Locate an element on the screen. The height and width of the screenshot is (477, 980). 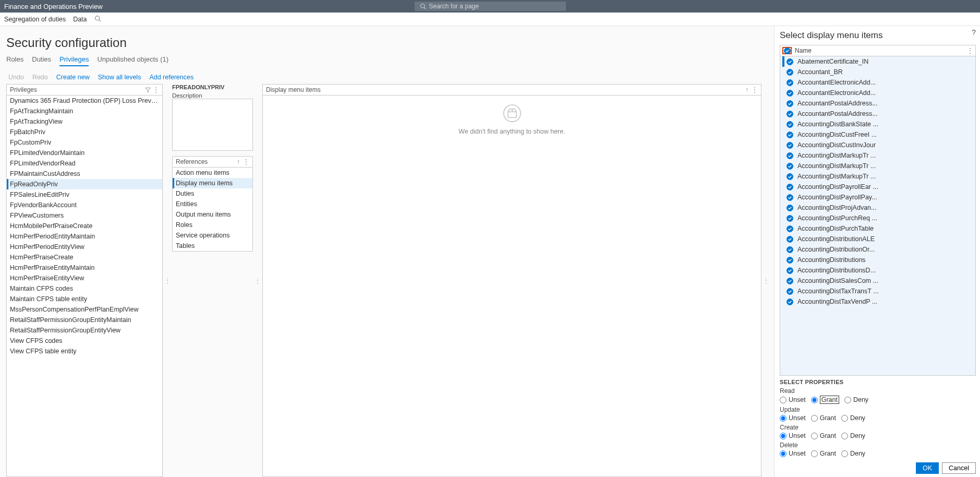
privilege-item: FpReadOnlyPriv is located at coordinates (84, 184).